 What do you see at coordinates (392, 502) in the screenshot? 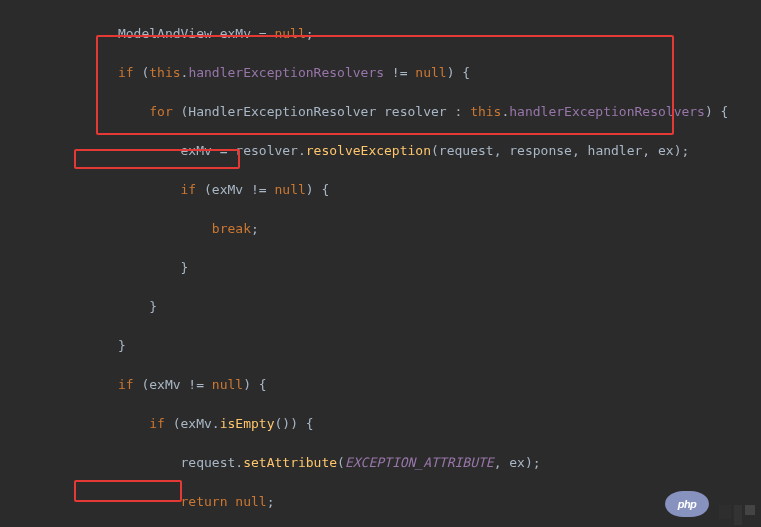
I see `code-line: return null;` at bounding box center [392, 502].